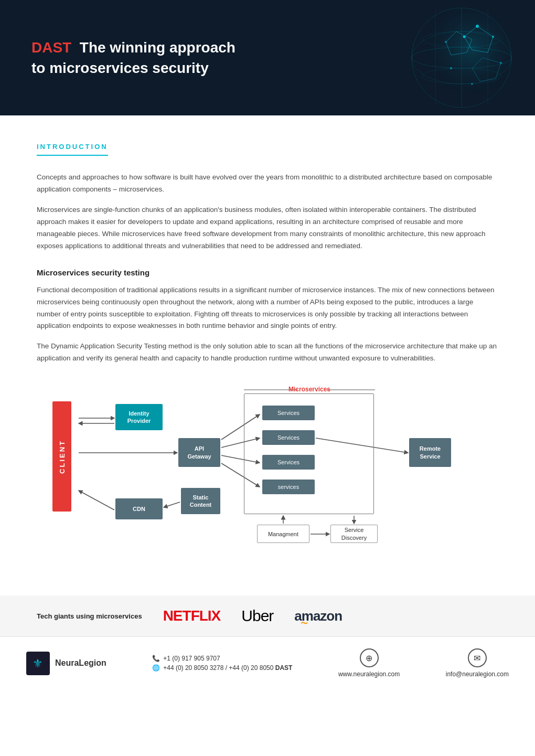 This screenshot has height=756, width=535. What do you see at coordinates (477, 674) in the screenshot?
I see `email-text: info@neuralegion.com` at bounding box center [477, 674].